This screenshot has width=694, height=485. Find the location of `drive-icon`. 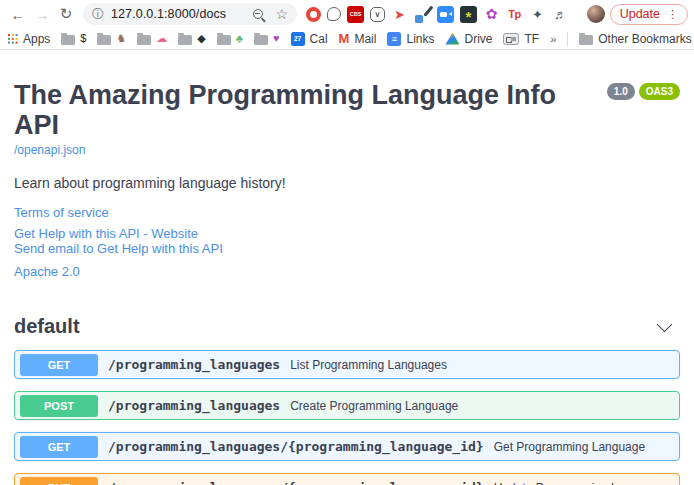

drive-icon is located at coordinates (452, 39).